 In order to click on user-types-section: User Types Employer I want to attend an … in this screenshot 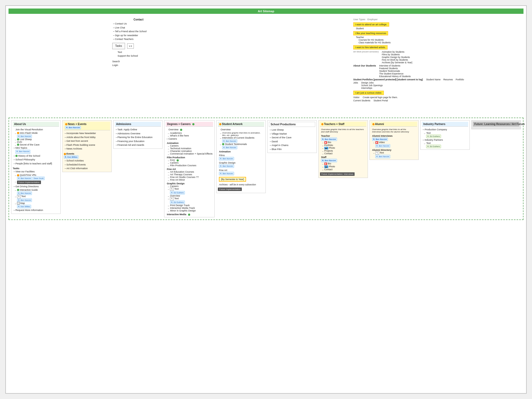, I will do `click(430, 60)`.